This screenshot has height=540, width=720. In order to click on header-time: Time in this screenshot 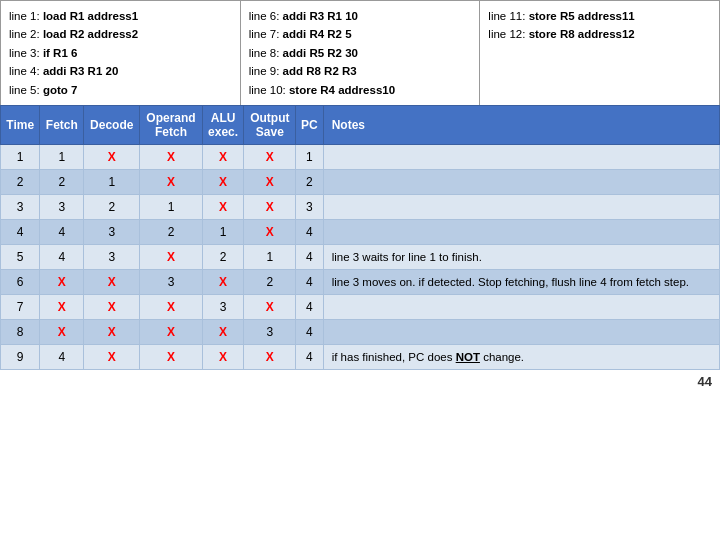, I will do `click(20, 124)`.